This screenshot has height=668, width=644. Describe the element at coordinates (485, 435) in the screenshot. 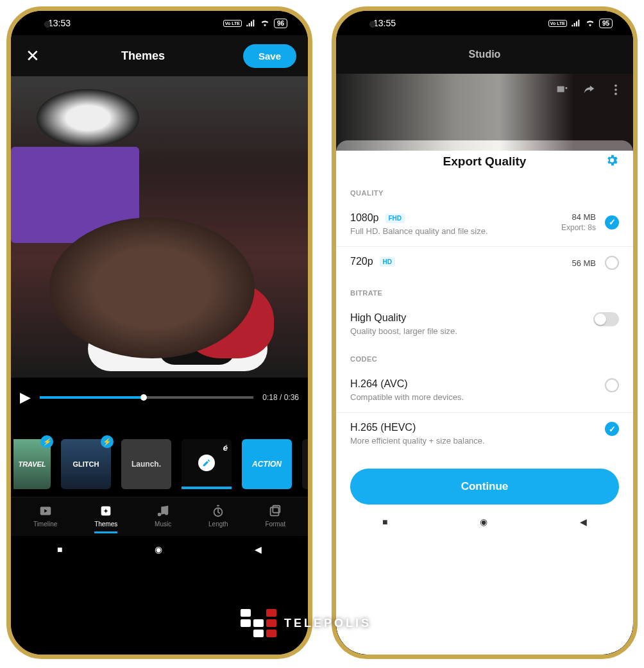

I see `codec-option-h265: H.265 (HEVC) More efficient quality + si…` at that location.